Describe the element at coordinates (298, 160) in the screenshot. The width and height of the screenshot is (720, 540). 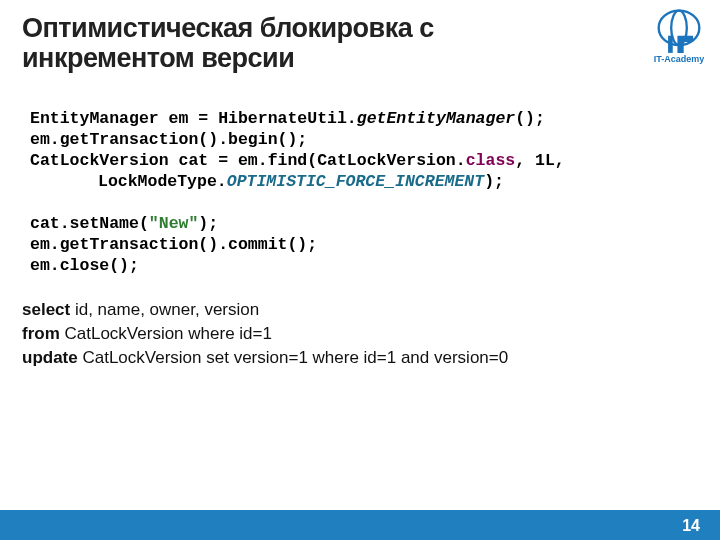
I see `code-line-3: CatLockVersion cat = em.find(CatLockVers…` at that location.